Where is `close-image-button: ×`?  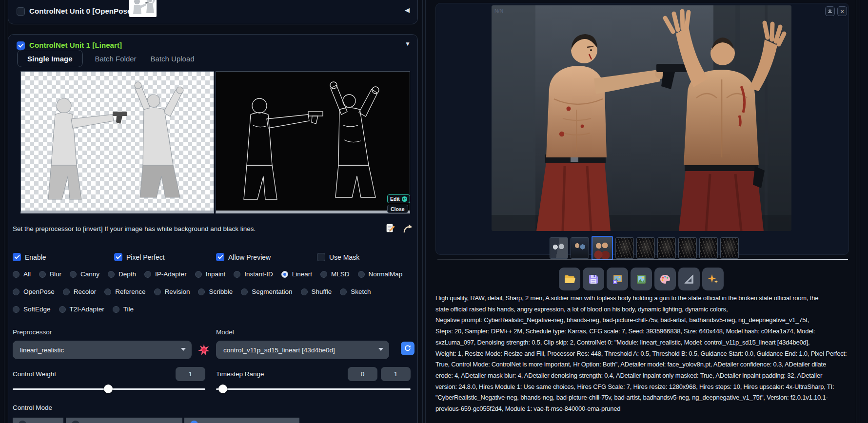
close-image-button: × is located at coordinates (842, 11).